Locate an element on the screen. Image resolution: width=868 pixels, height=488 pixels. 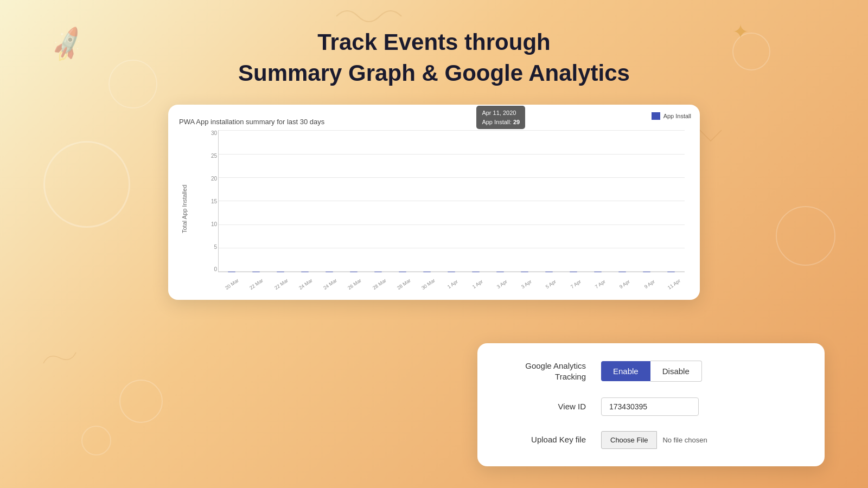
upload-key-row: Upload Key file Choose File No file chos… is located at coordinates (651, 440).